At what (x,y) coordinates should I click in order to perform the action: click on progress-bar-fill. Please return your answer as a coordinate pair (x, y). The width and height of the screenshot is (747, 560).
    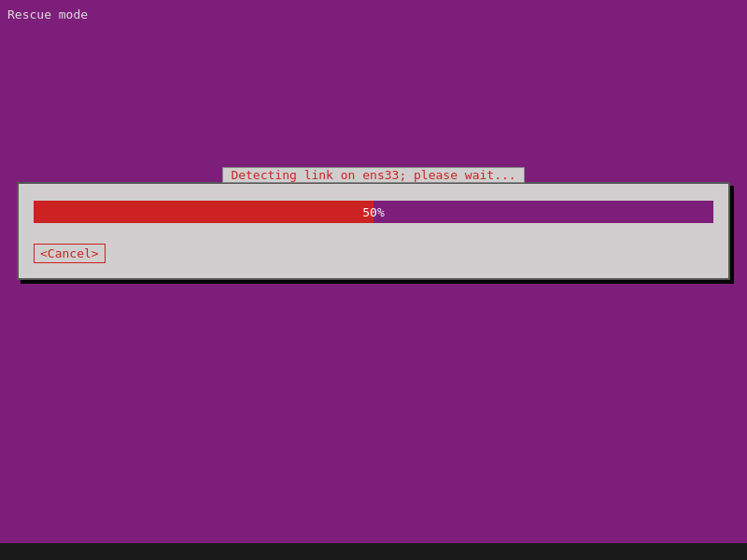
    Looking at the image, I should click on (204, 212).